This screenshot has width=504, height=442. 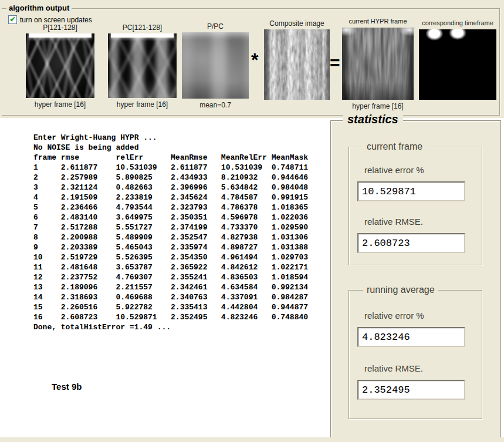 I want to click on ppc-image-texture, so click(x=215, y=66).